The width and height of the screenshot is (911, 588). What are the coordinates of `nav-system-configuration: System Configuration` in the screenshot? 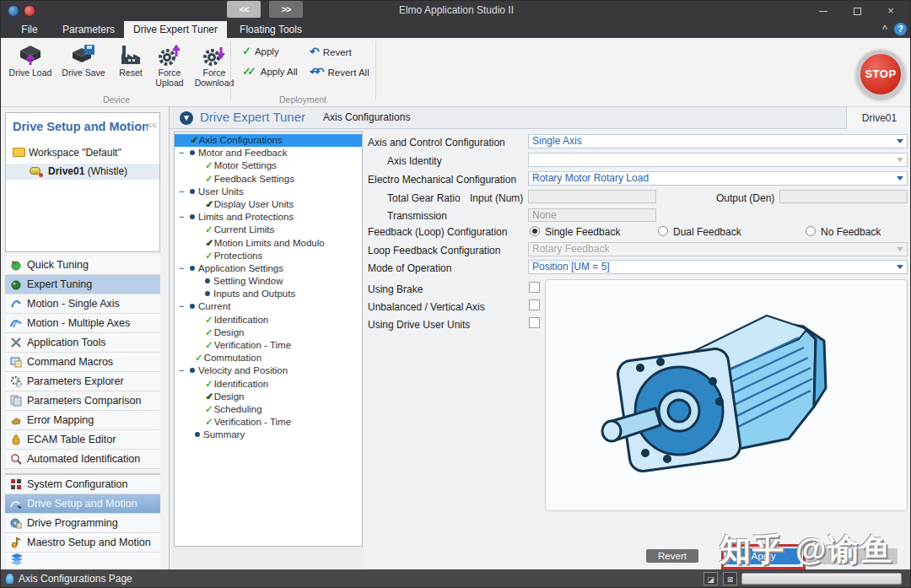 It's located at (83, 484).